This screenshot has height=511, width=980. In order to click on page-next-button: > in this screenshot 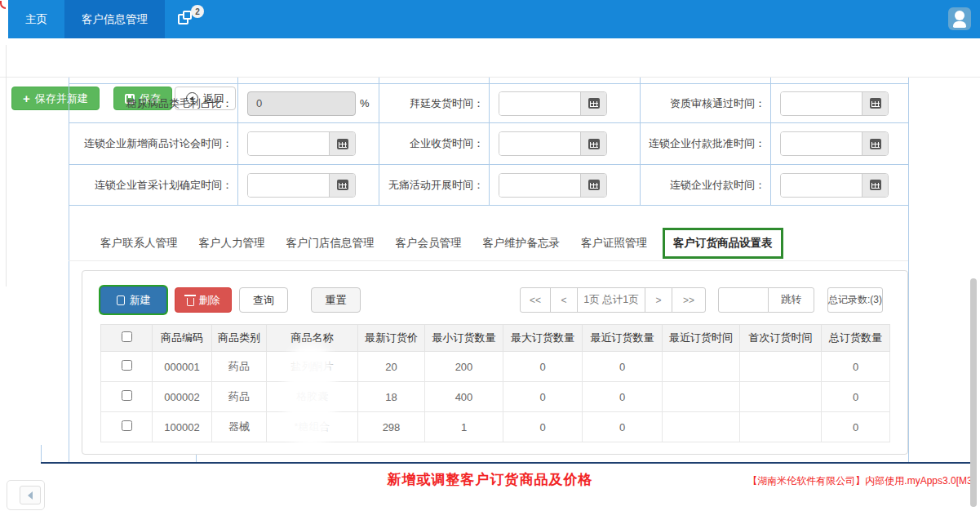, I will do `click(659, 300)`.